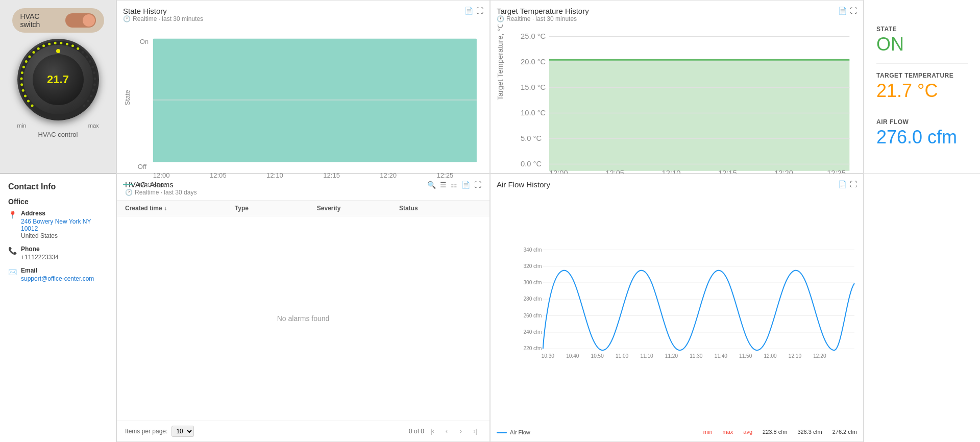 Image resolution: width=980 pixels, height=442 pixels. Describe the element at coordinates (500, 62) in the screenshot. I see `svg-text: Target Temperature, °C` at that location.